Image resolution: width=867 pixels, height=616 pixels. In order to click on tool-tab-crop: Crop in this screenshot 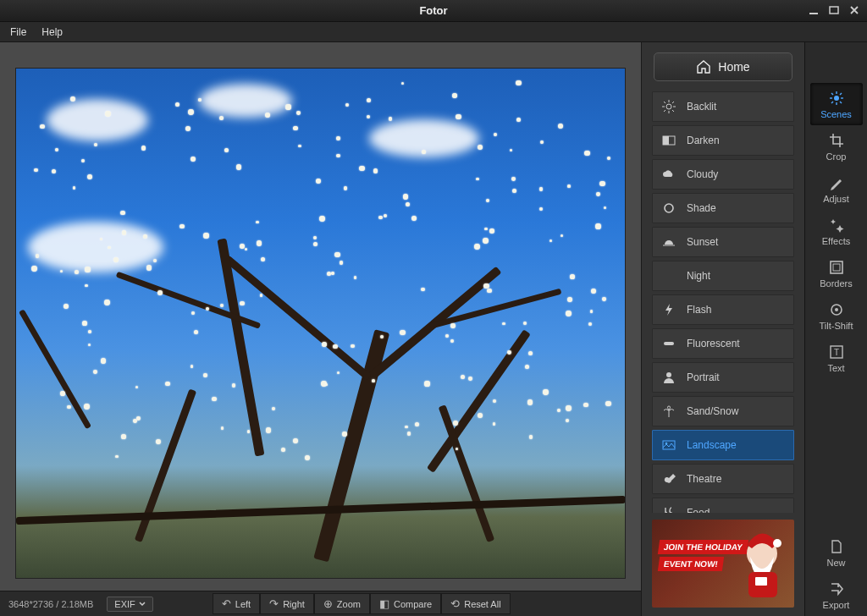, I will do `click(837, 146)`.